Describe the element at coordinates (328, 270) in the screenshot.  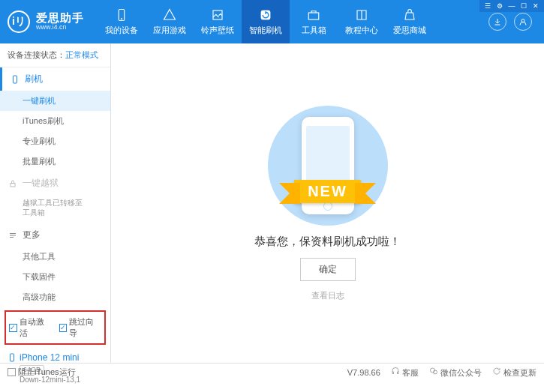
I see `ok-button: 确定` at that location.